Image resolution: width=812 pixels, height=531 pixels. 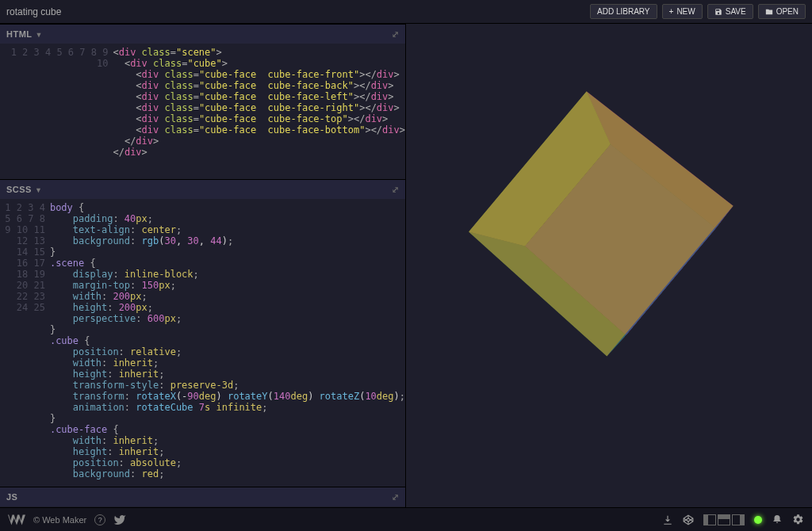 What do you see at coordinates (120, 520) in the screenshot?
I see `twitter-icon` at bounding box center [120, 520].